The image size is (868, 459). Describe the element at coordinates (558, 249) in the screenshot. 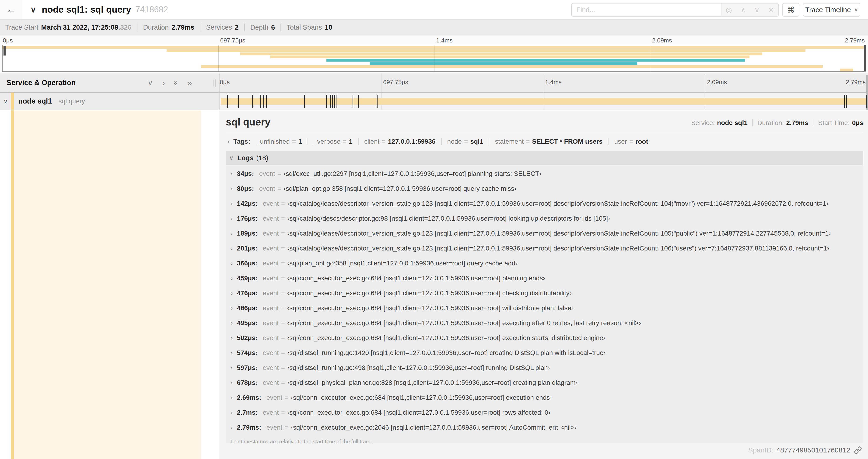

I see `log-event-text: ‹sql/catalog/lease/descriptor_version_st…` at that location.